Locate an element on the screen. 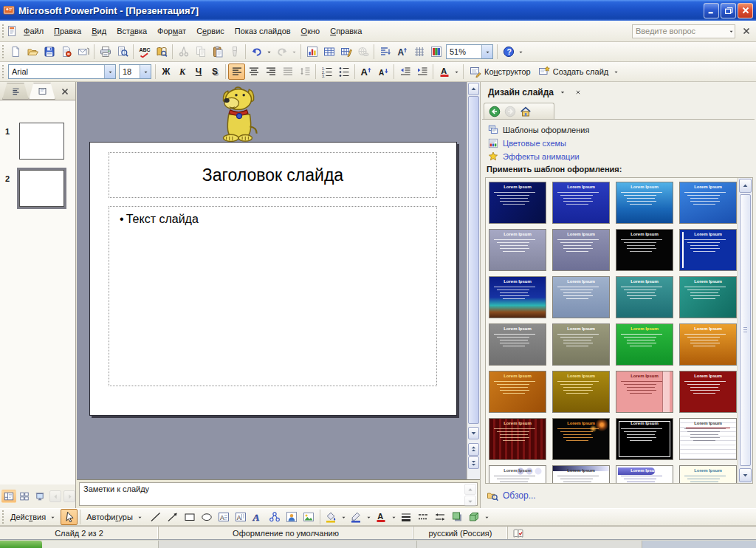 This screenshot has height=548, width=756. browse-link: Обзор... is located at coordinates (511, 496).